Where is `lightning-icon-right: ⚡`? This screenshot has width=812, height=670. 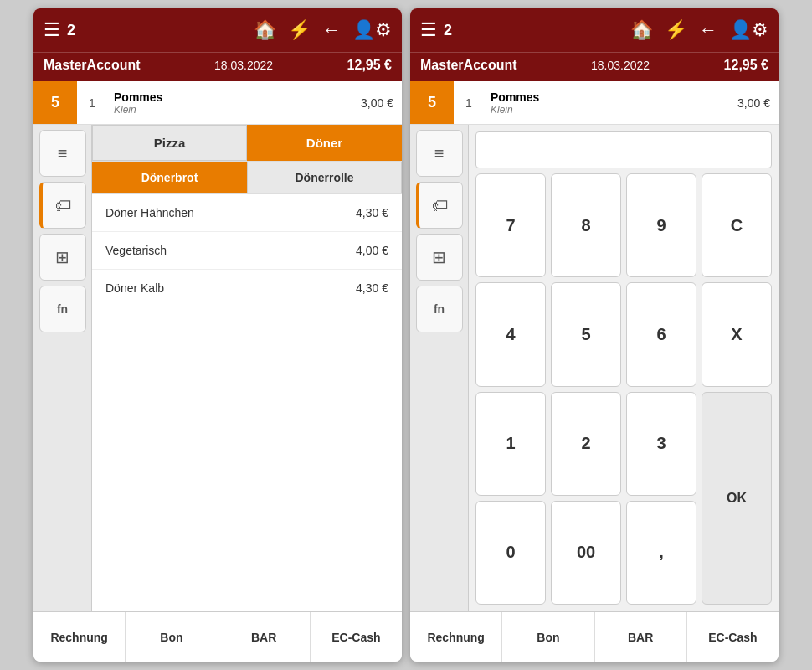
lightning-icon-right: ⚡ is located at coordinates (676, 30).